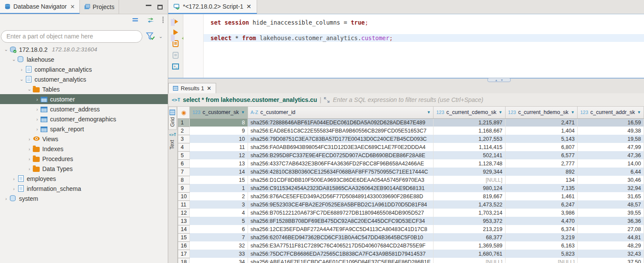 This screenshot has width=644, height=263. I want to click on tree-item-customer-address: ›customer_address, so click(84, 109).